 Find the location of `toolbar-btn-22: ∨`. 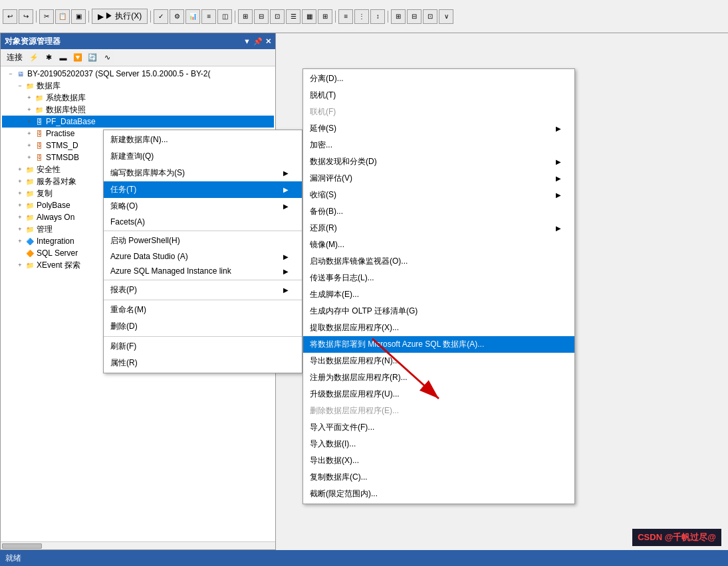

toolbar-btn-22: ∨ is located at coordinates (446, 17).